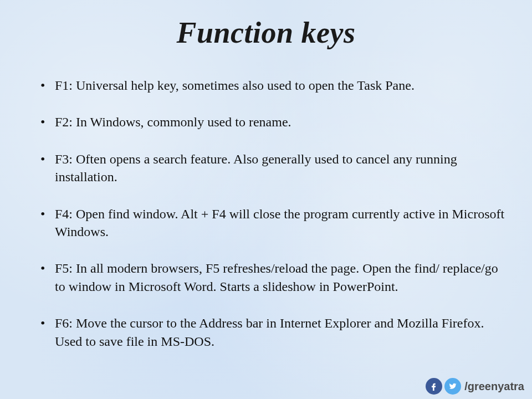  Describe the element at coordinates (274, 277) in the screenshot. I see `list-item: F5: In all modern browsers, F5 refreshes…` at that location.